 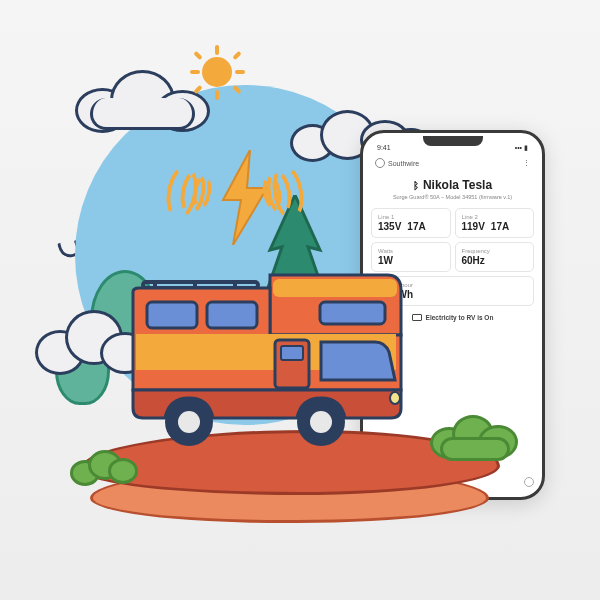 What do you see at coordinates (245, 200) in the screenshot?
I see `lightning-bolt-icon` at bounding box center [245, 200].